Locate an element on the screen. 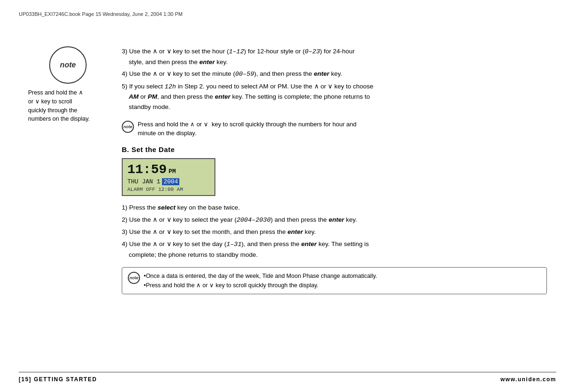  note-bottom-bullet2: •Press and hold the ∧ or ∨ key to scroll… is located at coordinates (231, 285).